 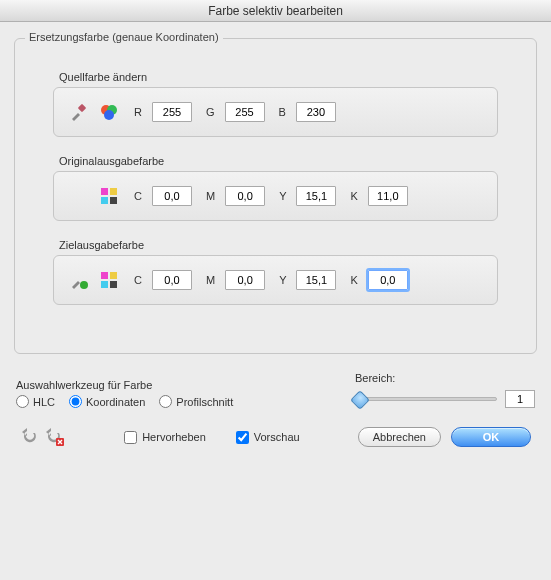 What do you see at coordinates (276, 390) in the screenshot?
I see `bottom-row: Auswahlwerkzeug für Farbe HLC Koordinate…` at bounding box center [276, 390].